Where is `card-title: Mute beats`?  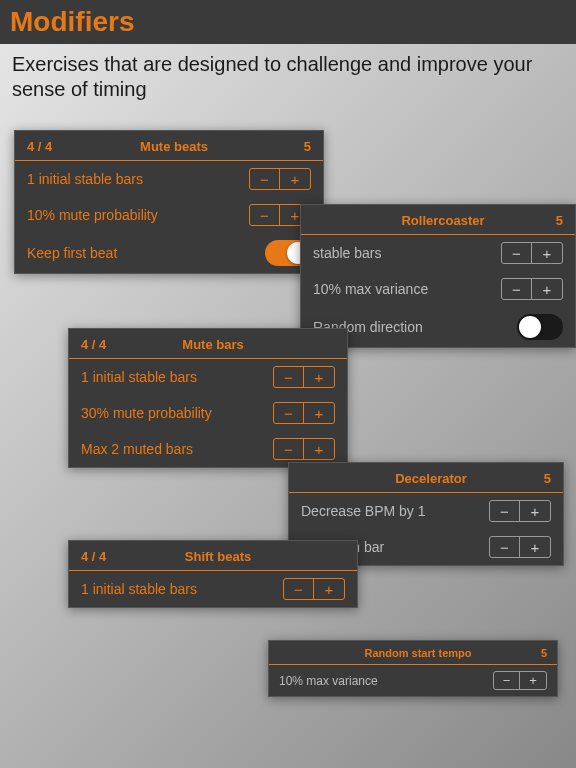 card-title: Mute beats is located at coordinates (174, 146).